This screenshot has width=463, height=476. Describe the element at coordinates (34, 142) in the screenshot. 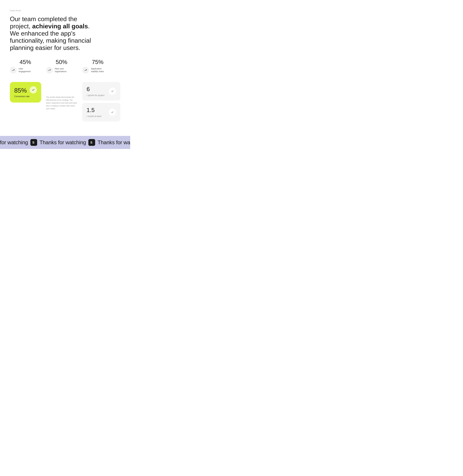

I see `s-logo-icon-1: S` at that location.